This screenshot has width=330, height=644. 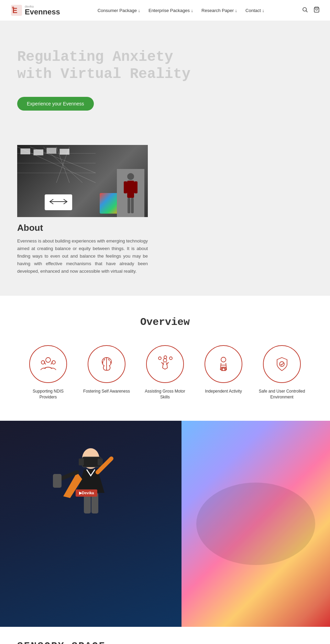 I want to click on search-icon, so click(x=305, y=10).